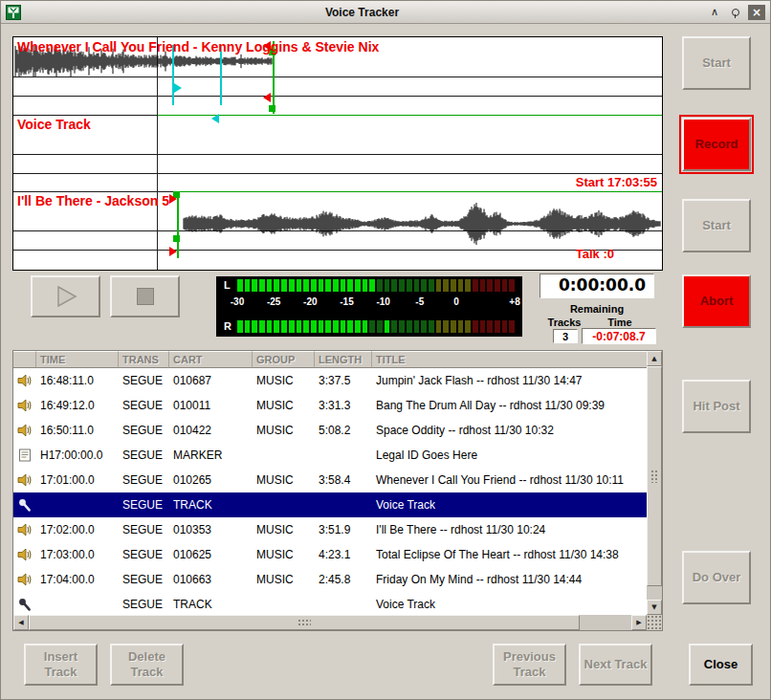 The width and height of the screenshot is (771, 700). What do you see at coordinates (376, 285) in the screenshot?
I see `meter-left-row` at bounding box center [376, 285].